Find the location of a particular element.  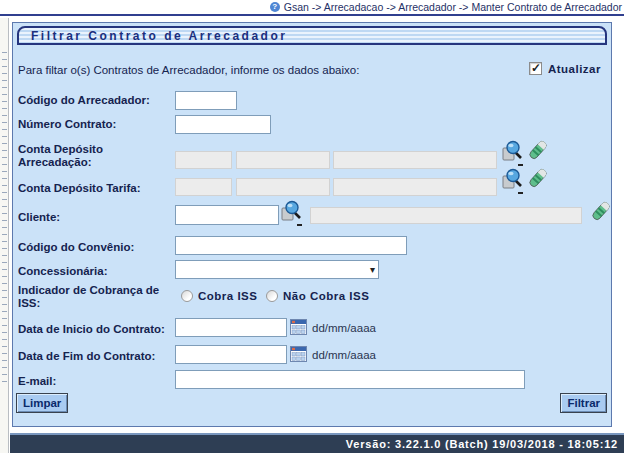

codigo-arrecadador-label: Código do Arrecadador: is located at coordinates (93, 100).